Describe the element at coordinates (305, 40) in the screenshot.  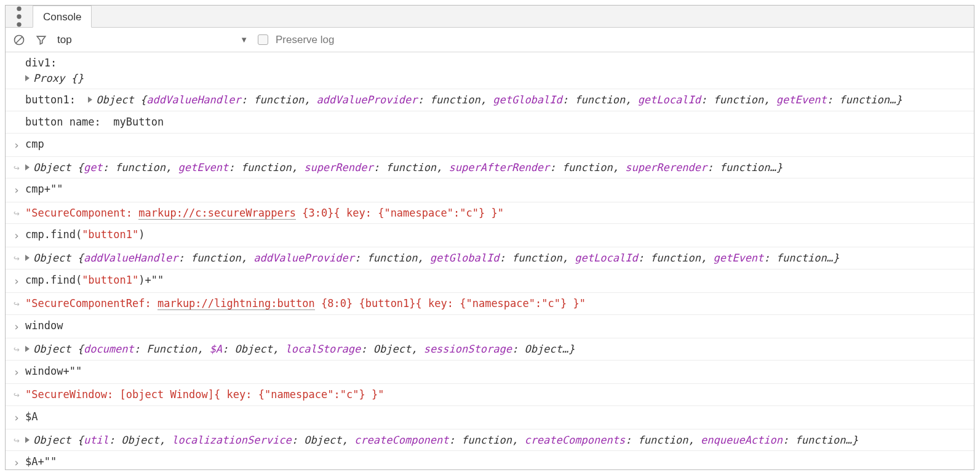
I see `preserve-log-label: Preserve log` at that location.